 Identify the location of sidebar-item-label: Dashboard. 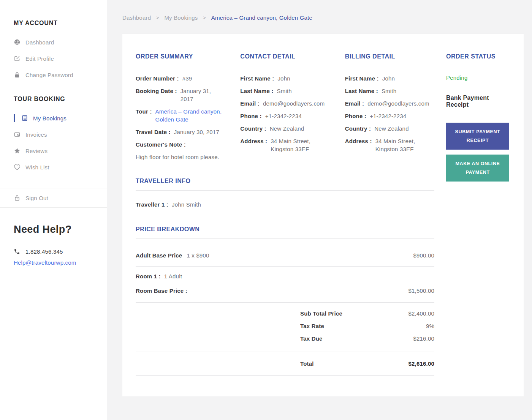
(40, 43).